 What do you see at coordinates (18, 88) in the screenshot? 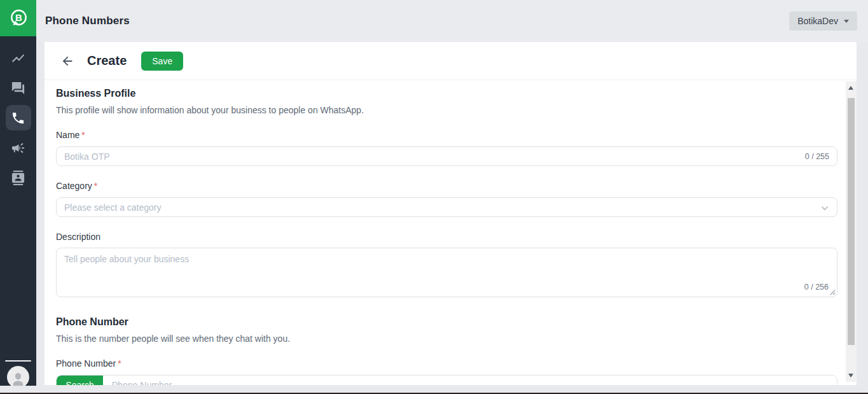
I see `sidebar-item-chats` at bounding box center [18, 88].